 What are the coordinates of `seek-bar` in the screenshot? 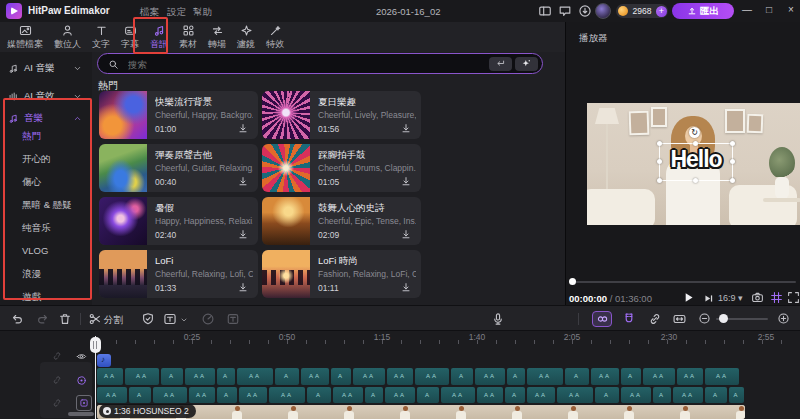 It's located at (684, 282).